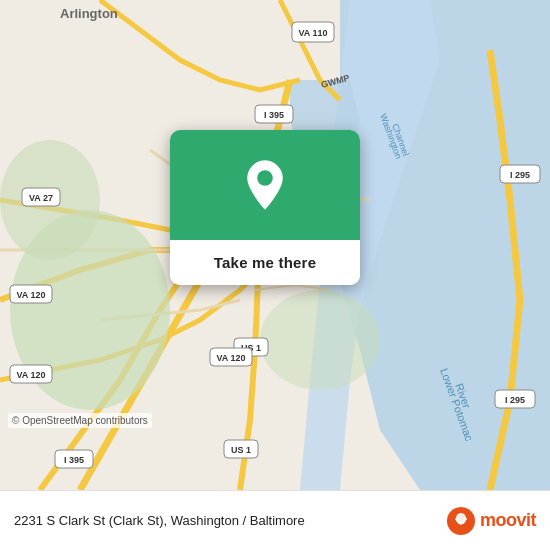 The image size is (550, 550). I want to click on location-pin-icon, so click(265, 185).